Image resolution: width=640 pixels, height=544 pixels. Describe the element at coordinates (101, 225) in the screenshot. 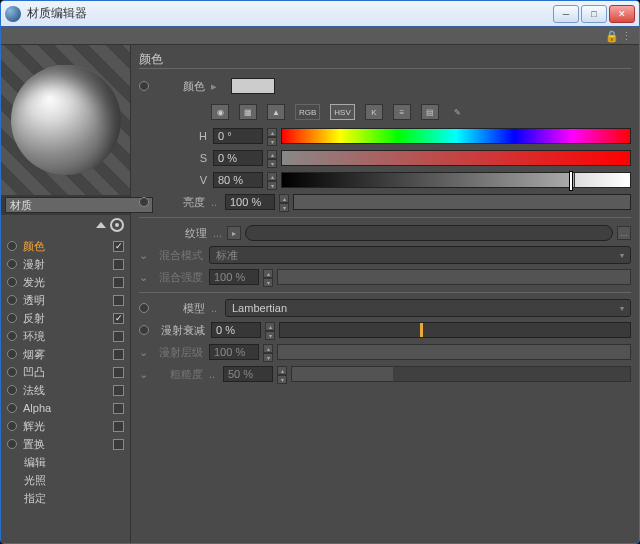

I see `arrow-up-icon` at that location.